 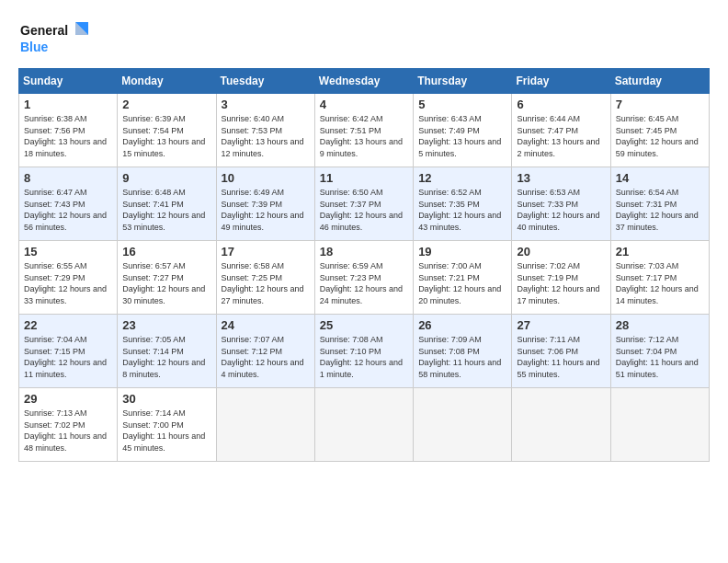 I want to click on calendar-day: 26 Sunrise: 7:09 AM Sunset: 7:08 PM Dayl…, so click(x=463, y=351).